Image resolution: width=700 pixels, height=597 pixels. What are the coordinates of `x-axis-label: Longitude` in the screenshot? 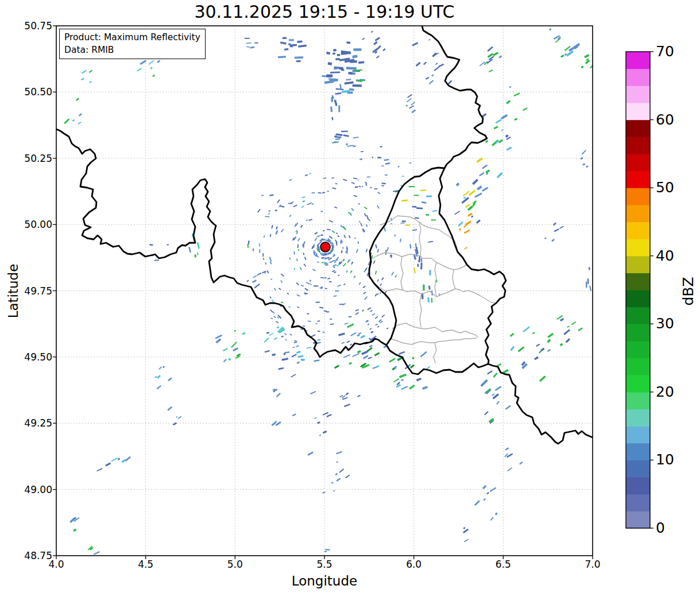 It's located at (324, 581).